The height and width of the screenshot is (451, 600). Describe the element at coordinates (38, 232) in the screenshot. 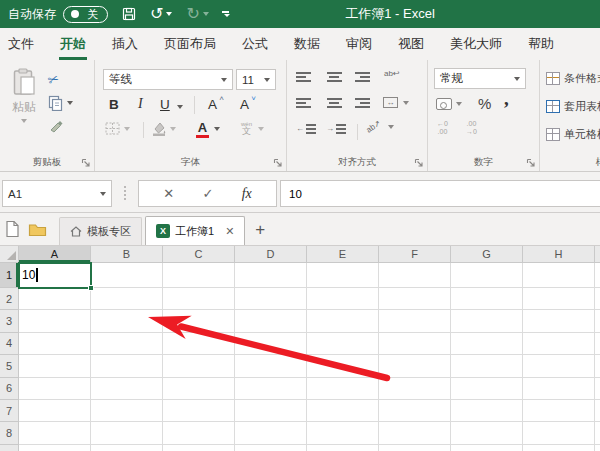

I see `open-folder-button` at that location.